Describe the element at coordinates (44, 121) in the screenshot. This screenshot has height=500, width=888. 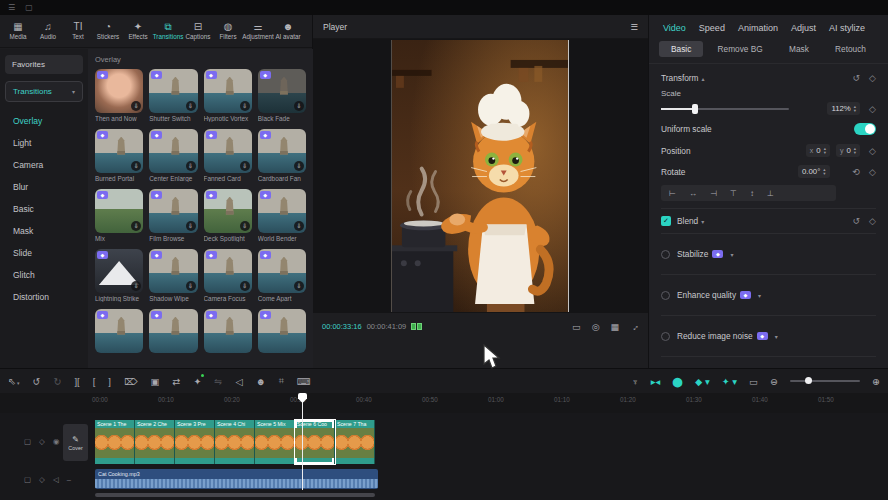
I see `sidebar-item-overlay: Overlay` at that location.